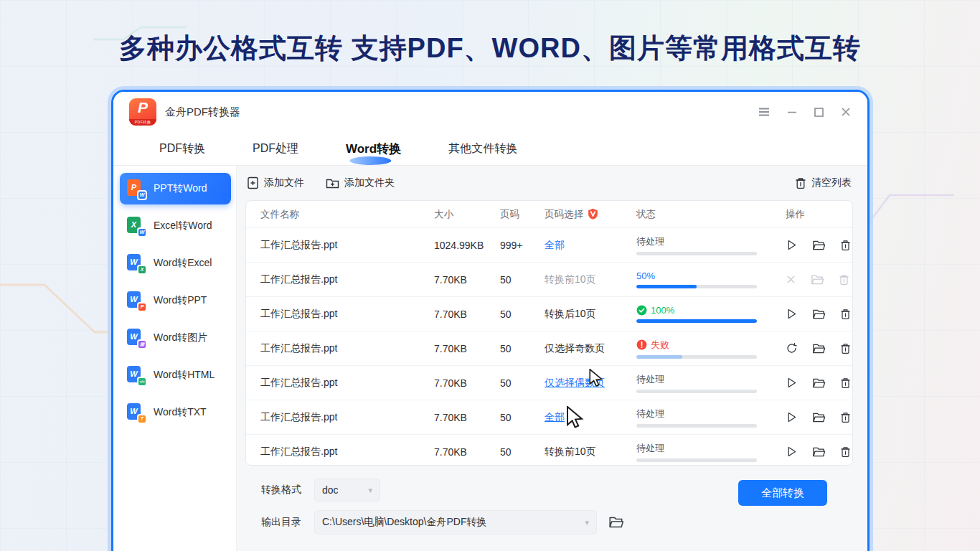  I want to click on clear-list-button: 清空列表, so click(824, 183).